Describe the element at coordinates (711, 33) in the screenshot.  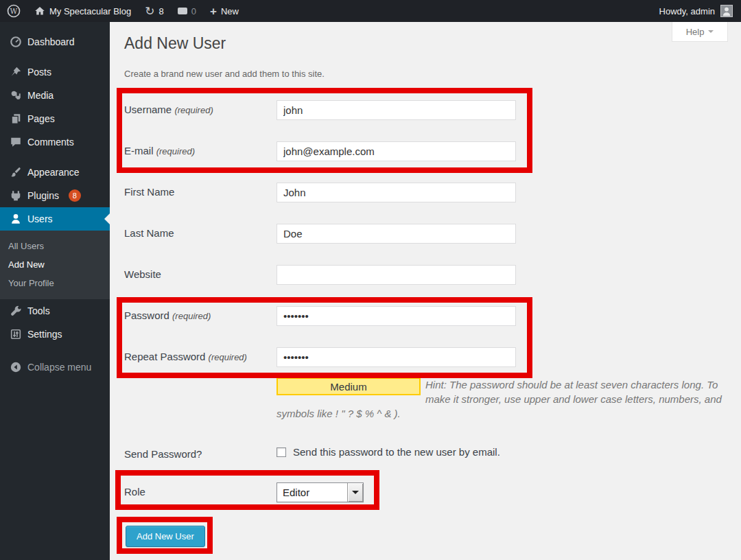
I see `chevron-down-icon` at that location.